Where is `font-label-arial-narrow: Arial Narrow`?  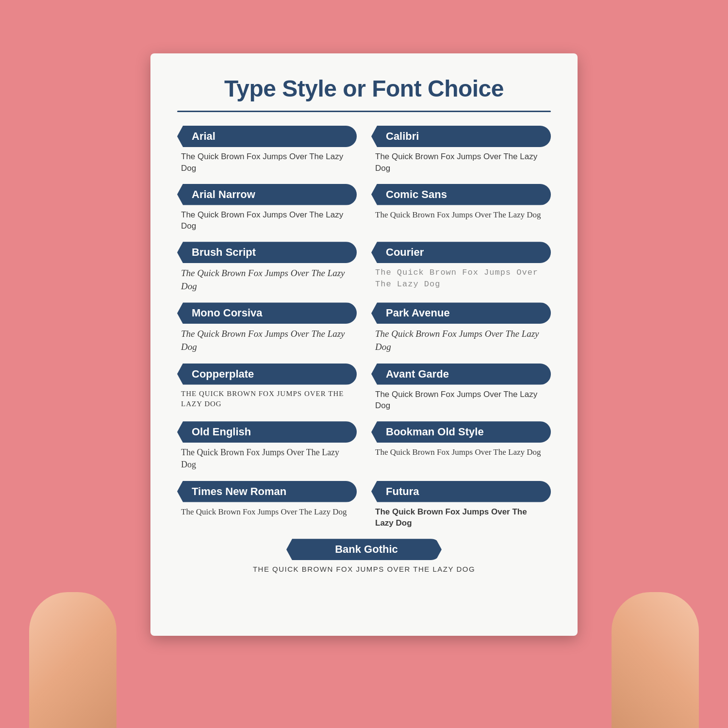 font-label-arial-narrow: Arial Narrow is located at coordinates (267, 195).